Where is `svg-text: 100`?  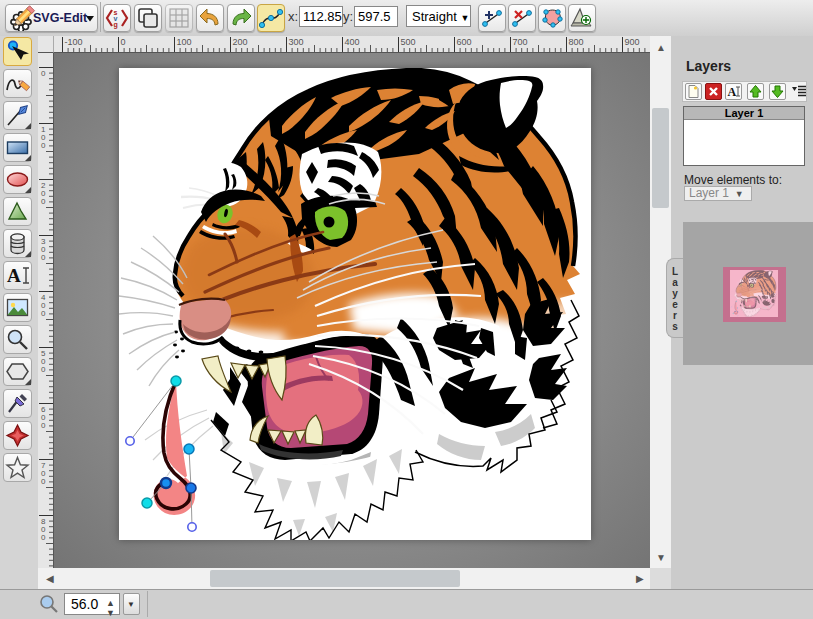
svg-text: 100 is located at coordinates (184, 42).